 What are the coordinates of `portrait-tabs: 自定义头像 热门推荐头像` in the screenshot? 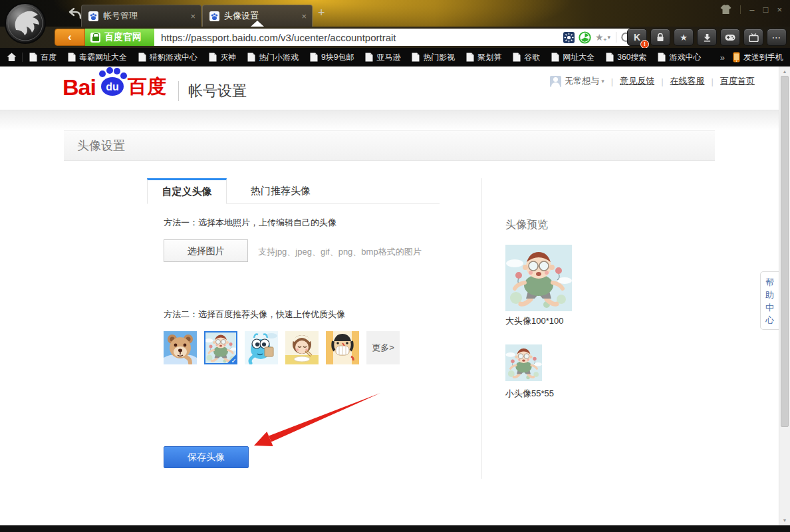 It's located at (293, 192).